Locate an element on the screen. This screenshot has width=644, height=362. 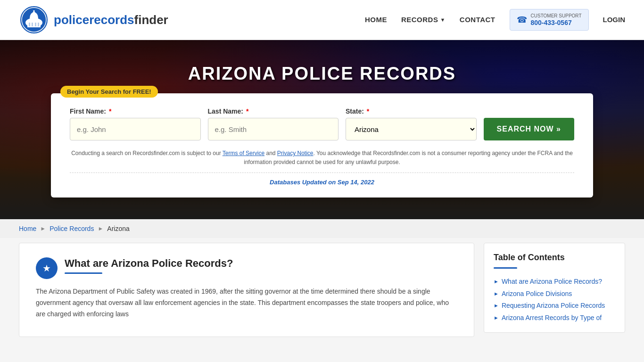
first-name-input is located at coordinates (135, 129).